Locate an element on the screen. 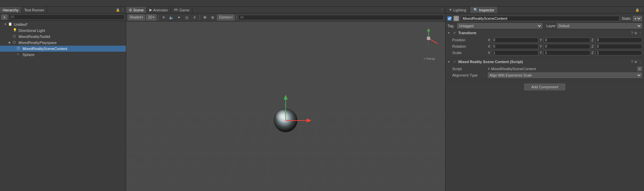  rotation-x-input is located at coordinates (515, 46).